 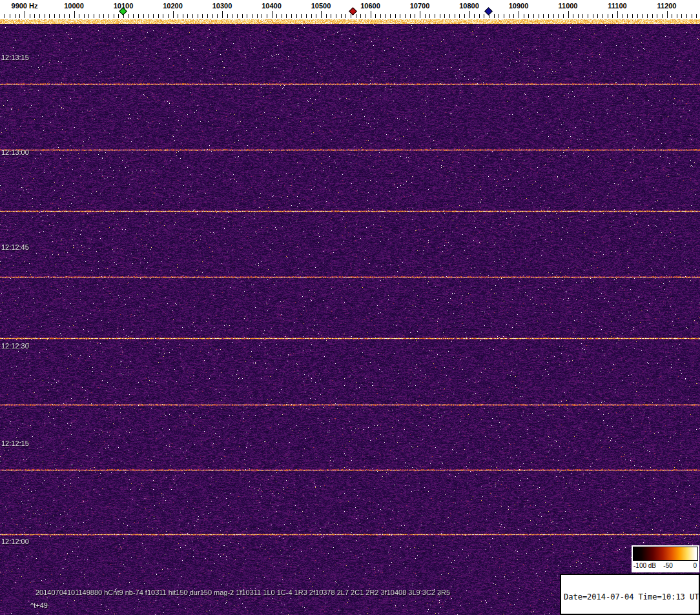 I want to click on freq-tick-label: 10500, so click(x=322, y=6).